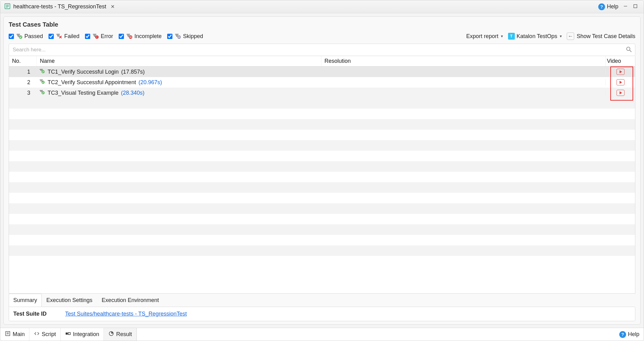 The image size is (644, 341). I want to click on filter-skipped: Skipped, so click(185, 36).